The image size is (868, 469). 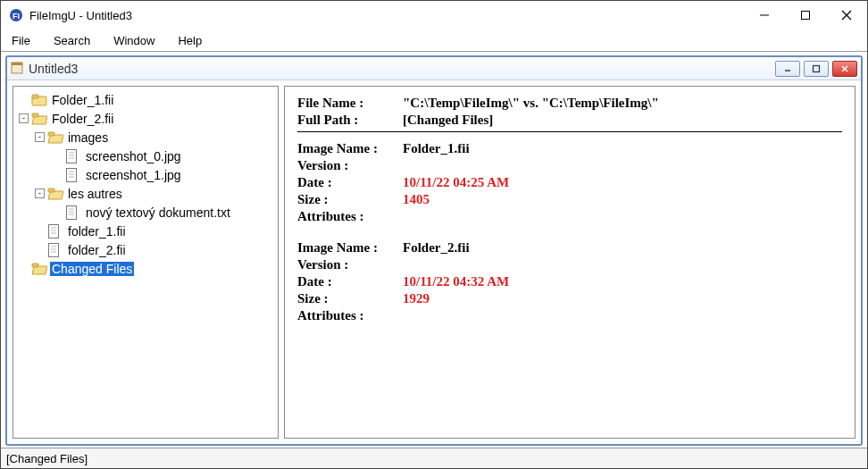 I want to click on image-detail-block: Image Name :Folder_2.fiiVersion :Date :1…, so click(x=570, y=282).